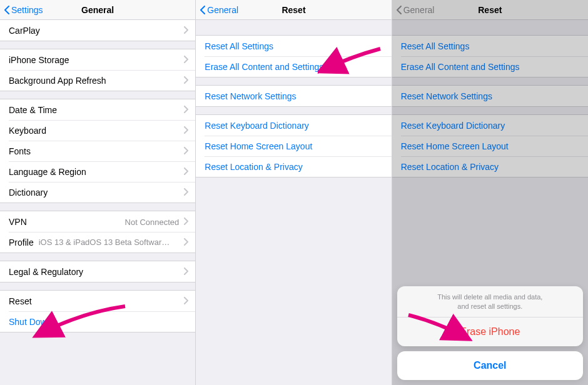 This screenshot has width=588, height=385. What do you see at coordinates (104, 242) in the screenshot?
I see `row-value: iOS 13 & iPadOS 13 Beta Software Pr...` at bounding box center [104, 242].